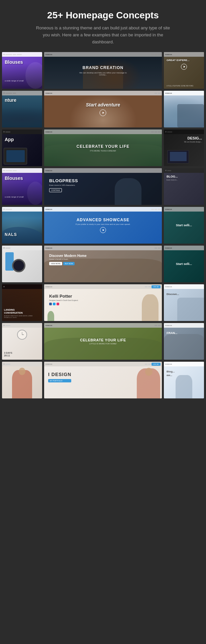  I want to click on row-8: 3 DAYS26:11 RONEOUS CELEBRATE YOUR LIFE …, so click(103, 341).